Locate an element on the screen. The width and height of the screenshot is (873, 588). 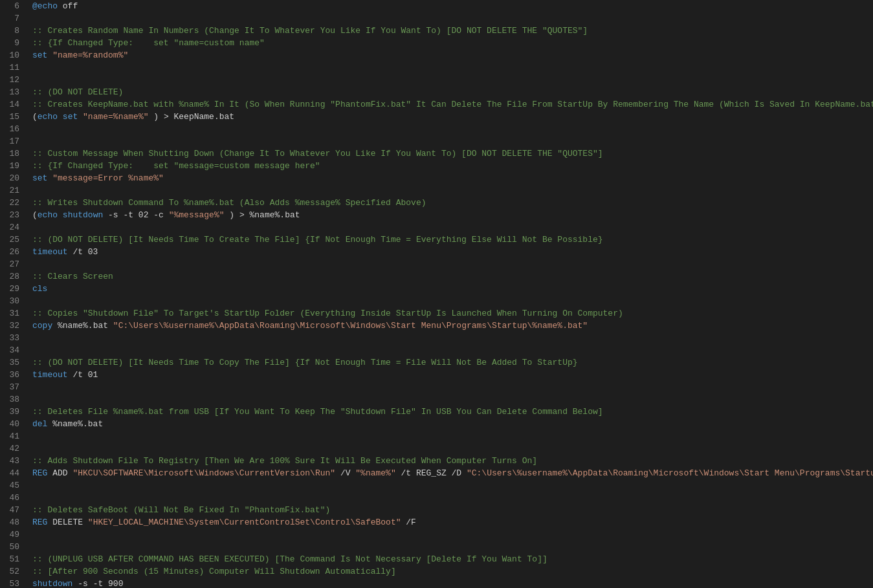
token-kw-shutdown: shutdown is located at coordinates (52, 583).